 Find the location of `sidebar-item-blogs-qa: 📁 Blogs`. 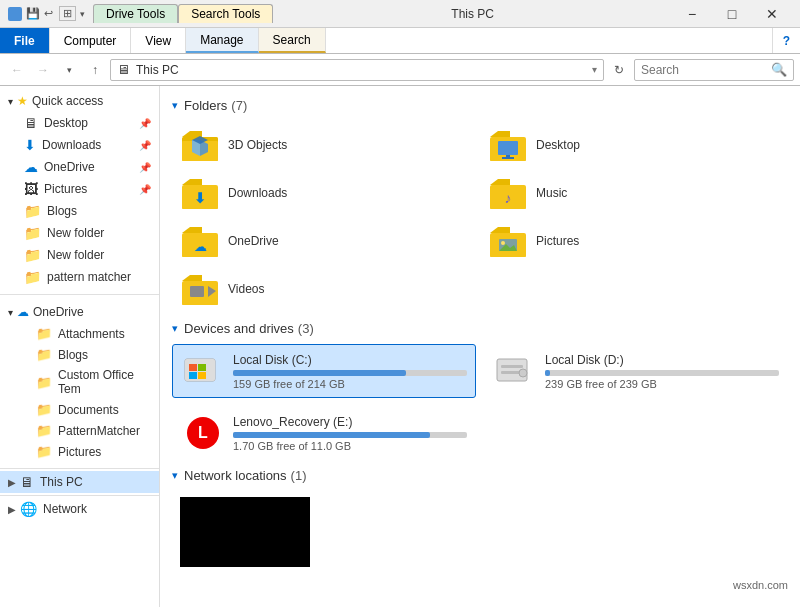

sidebar-item-blogs-qa: 📁 Blogs is located at coordinates (80, 211).